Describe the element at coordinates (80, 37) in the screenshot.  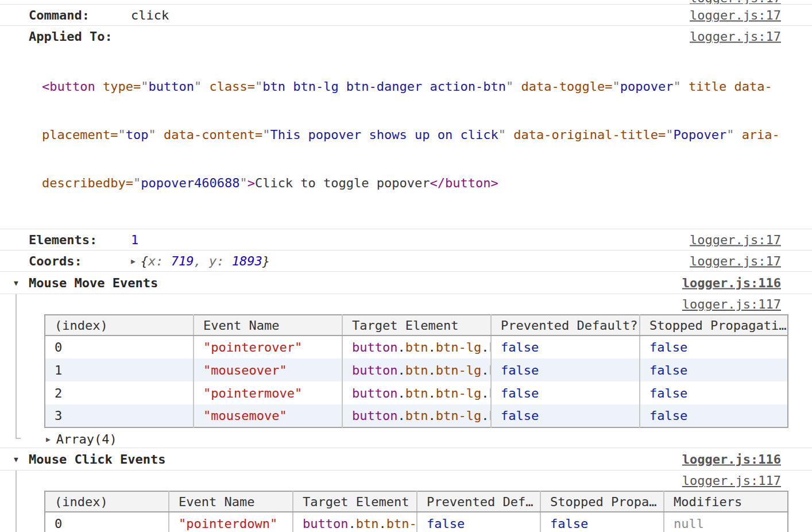
I see `applied-to-label: Applied To:` at that location.